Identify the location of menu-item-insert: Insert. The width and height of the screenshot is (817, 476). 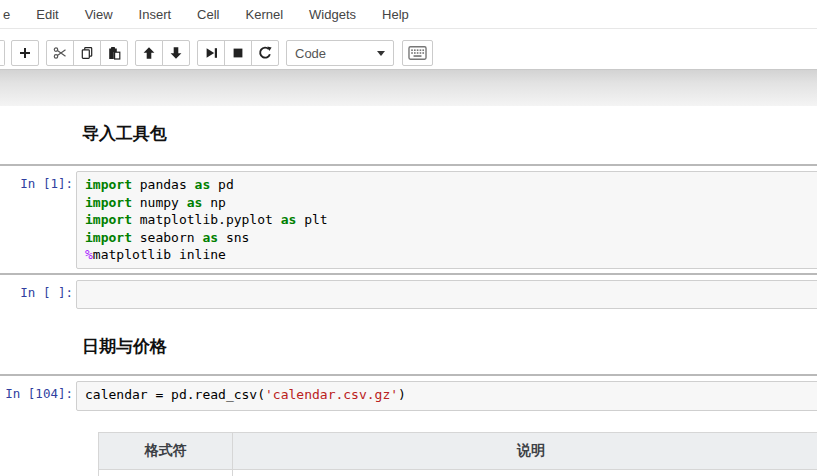
(156, 14).